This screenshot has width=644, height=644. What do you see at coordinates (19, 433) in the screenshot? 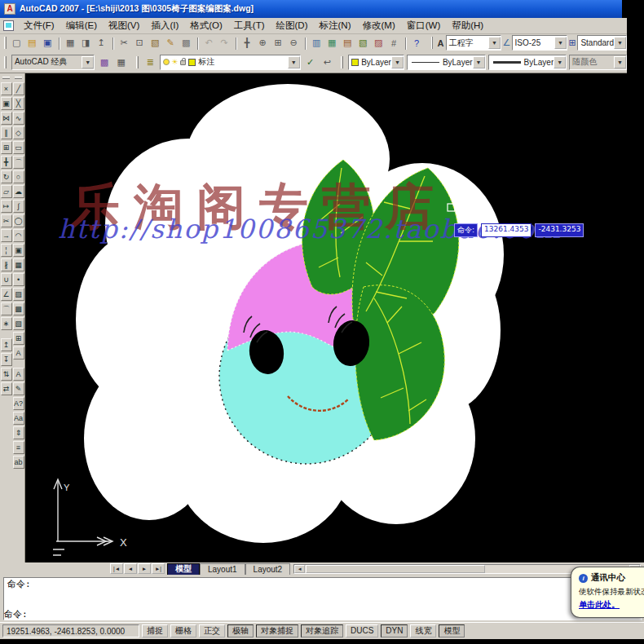
I see `scale-text-tool: ⇕` at bounding box center [19, 433].